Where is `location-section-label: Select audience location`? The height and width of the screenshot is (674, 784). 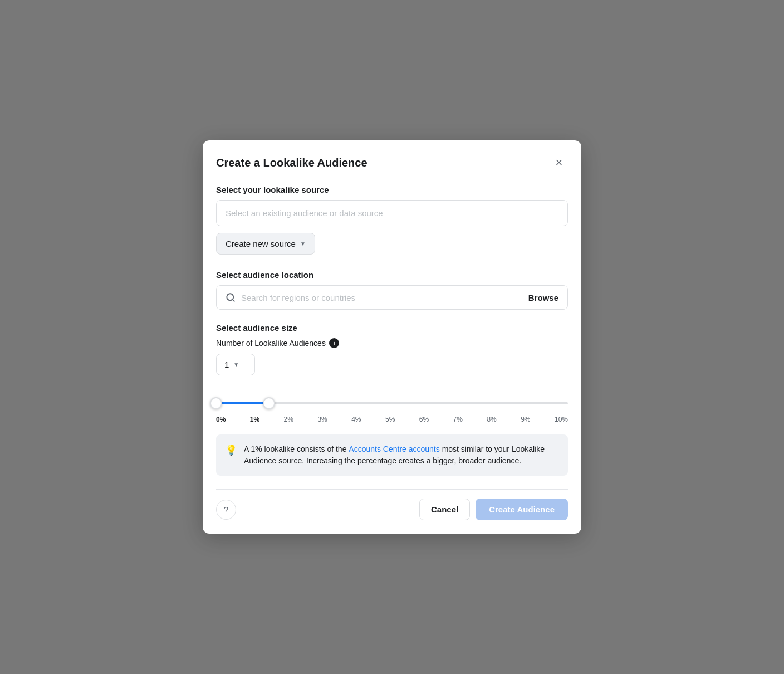 location-section-label: Select audience location is located at coordinates (392, 275).